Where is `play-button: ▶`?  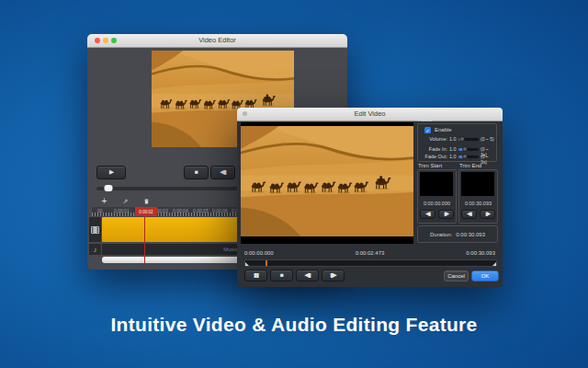 play-button: ▶ is located at coordinates (111, 173).